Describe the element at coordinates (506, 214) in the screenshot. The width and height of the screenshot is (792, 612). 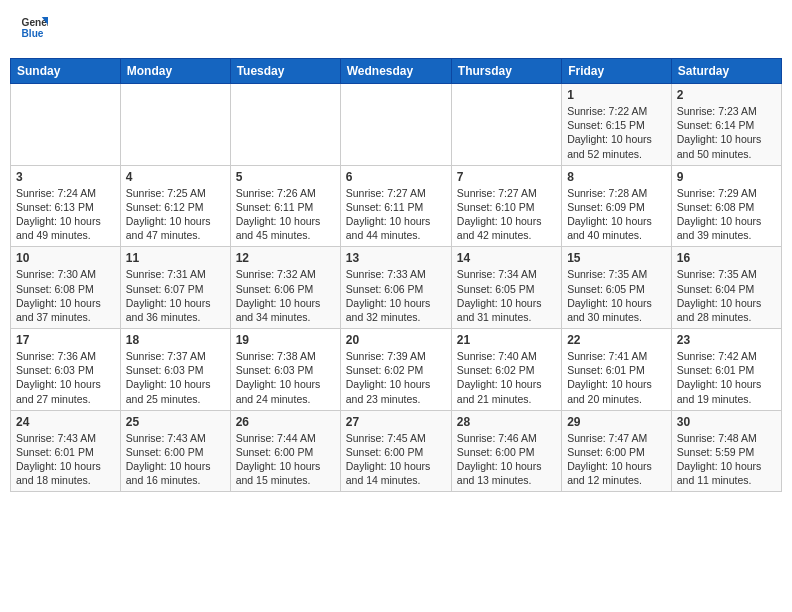
I see `cell-info: Sunrise: 7:27 AM Sunset: 6:10 PM Dayligh…` at that location.